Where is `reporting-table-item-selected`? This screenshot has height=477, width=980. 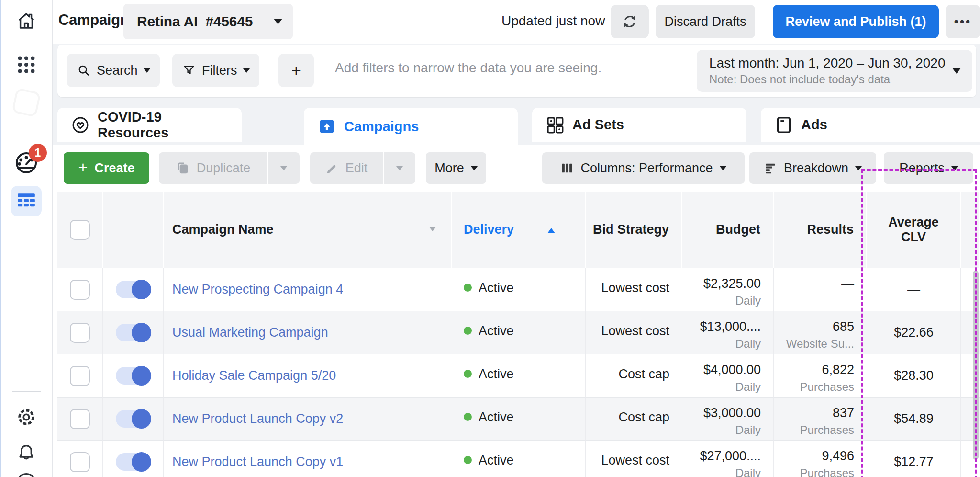
reporting-table-item-selected is located at coordinates (26, 201).